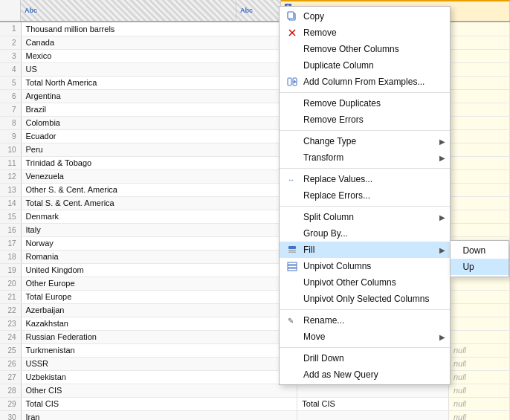 Image resolution: width=510 pixels, height=420 pixels. What do you see at coordinates (324, 358) in the screenshot?
I see `drill-down-label: Drill Down` at bounding box center [324, 358].